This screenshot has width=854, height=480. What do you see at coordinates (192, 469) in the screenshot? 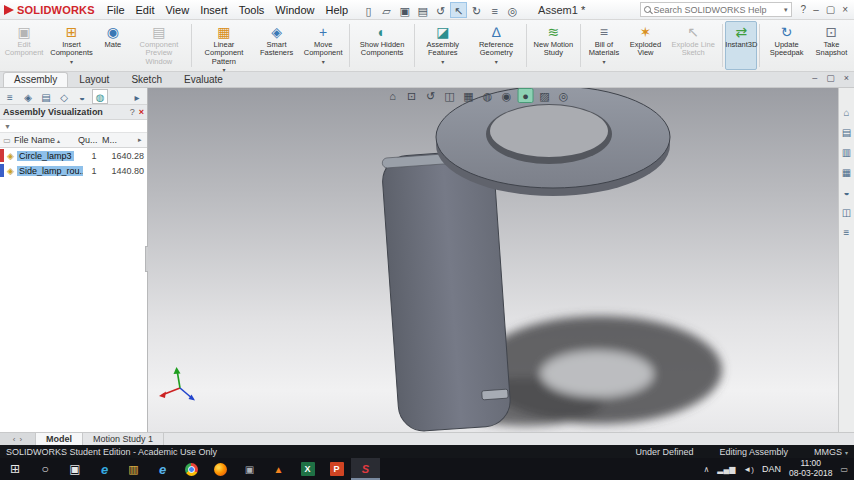
I see `taskbar-app-chrome` at bounding box center [192, 469].